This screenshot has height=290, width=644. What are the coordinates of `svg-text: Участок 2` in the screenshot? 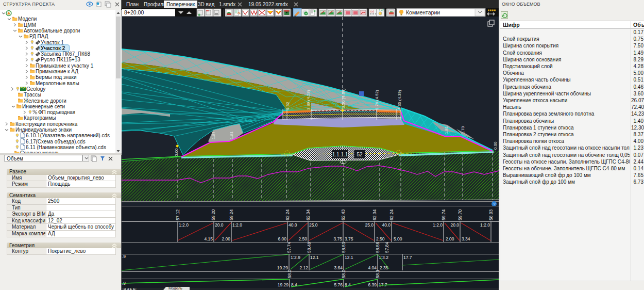 It's located at (53, 49).